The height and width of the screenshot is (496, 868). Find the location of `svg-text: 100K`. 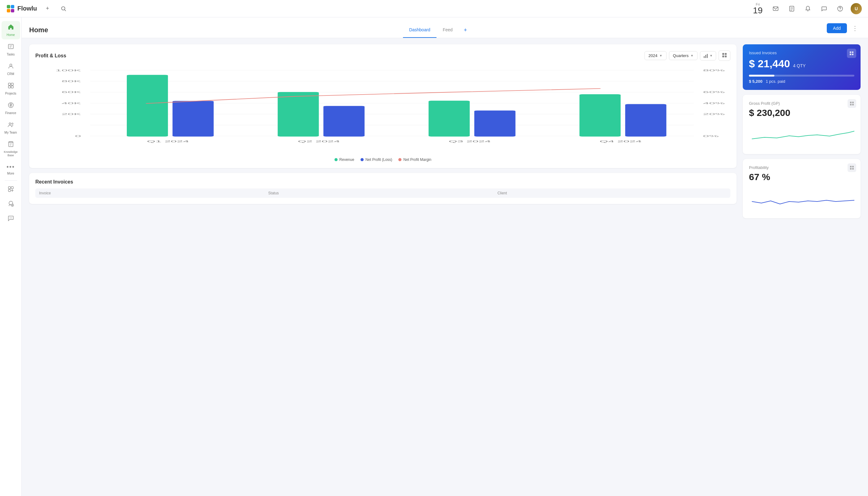

svg-text: 100K is located at coordinates (68, 70).